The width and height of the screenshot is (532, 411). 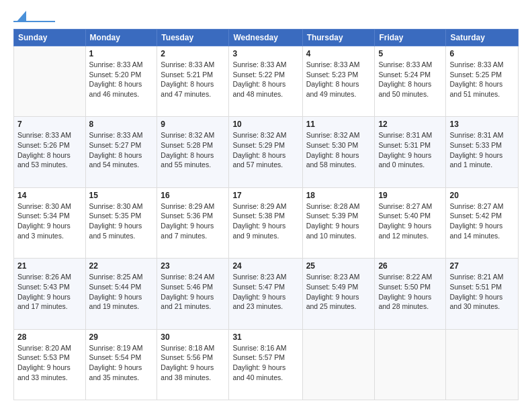 I want to click on daylight-text: Daylight: 8 hours and 58 minutes., so click(x=333, y=160).